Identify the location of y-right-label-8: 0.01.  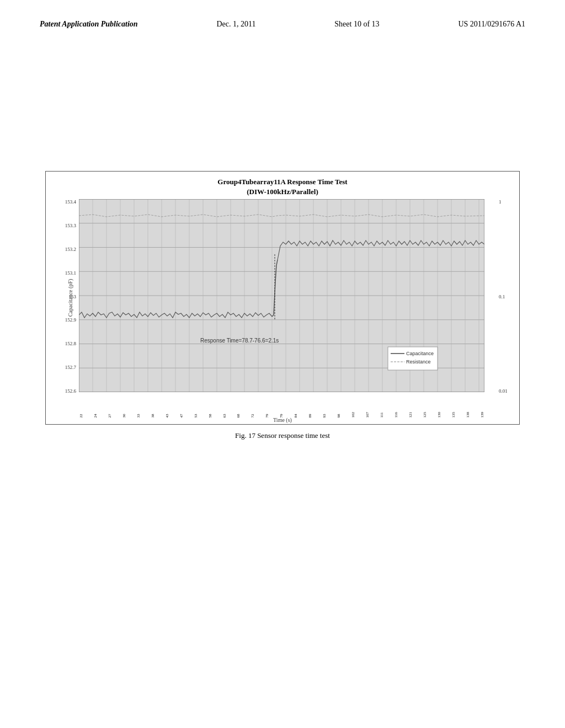
(503, 391).